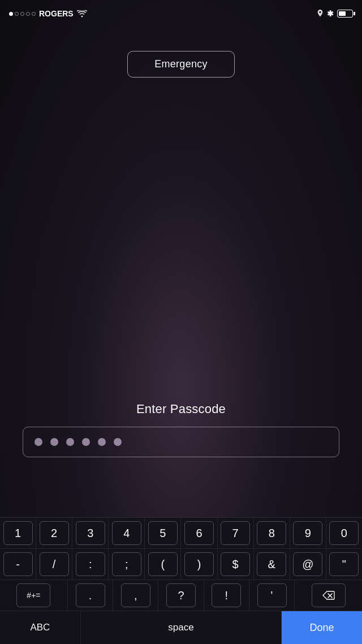 This screenshot has height=644, width=362. Describe the element at coordinates (335, 14) in the screenshot. I see `status-right: ✱` at that location.